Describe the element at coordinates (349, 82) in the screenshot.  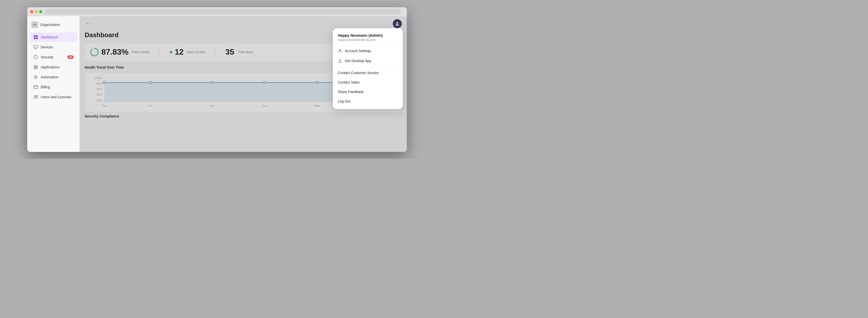
I see `contact-sales-label: Contact Sales` at that location.